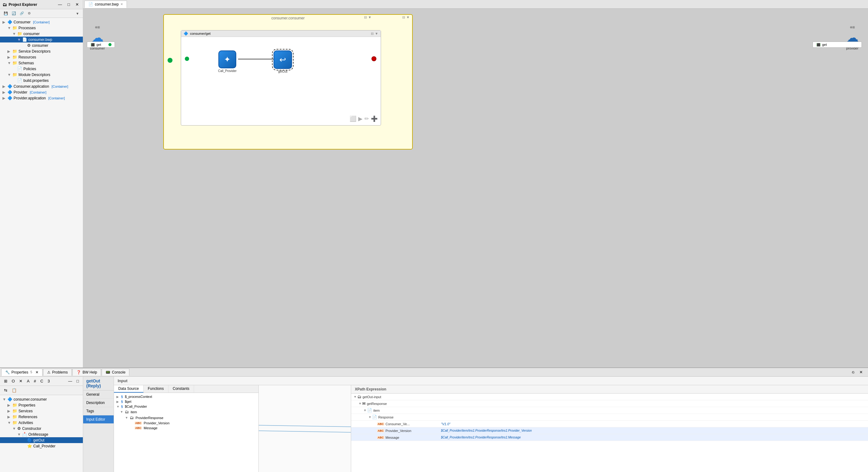 This screenshot has height=472, width=868. Describe the element at coordinates (186, 412) in the screenshot. I see `ds-item: ▼ 🗂 item` at that location.